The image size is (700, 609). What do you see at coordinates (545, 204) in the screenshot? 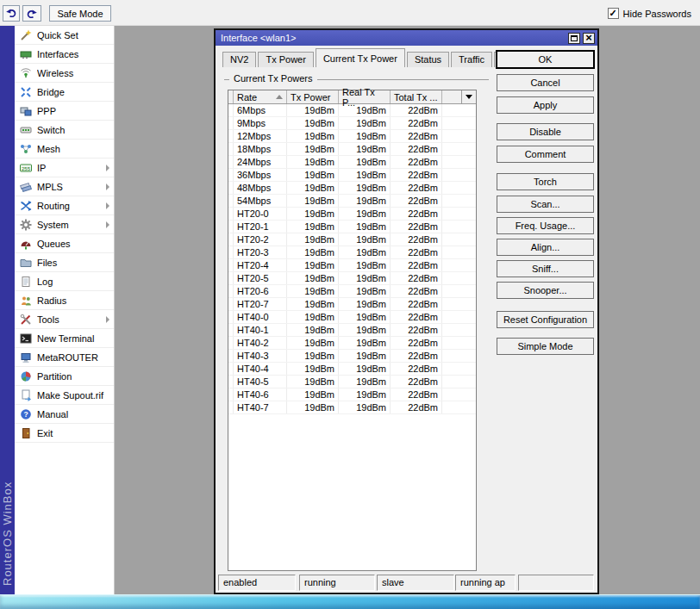
I see `scan-button: Scan...` at bounding box center [545, 204].